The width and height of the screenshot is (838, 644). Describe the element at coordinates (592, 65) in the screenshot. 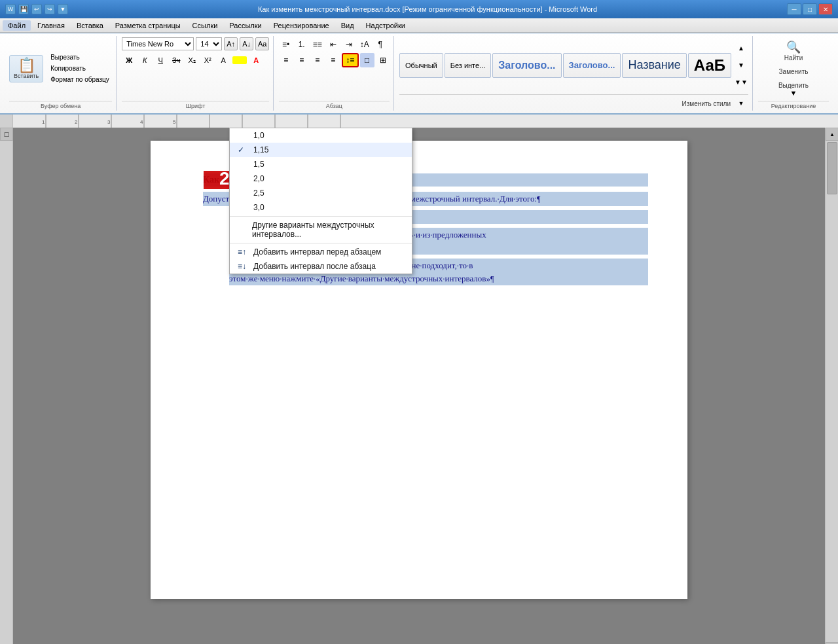

I see `style-heading2: Заголово...` at that location.